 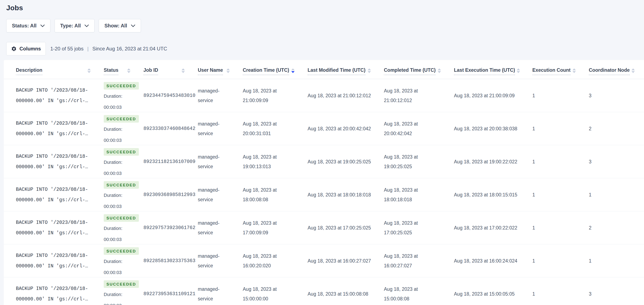 I want to click on column-header-7: Last Execution Time (UTC), so click(x=490, y=70).